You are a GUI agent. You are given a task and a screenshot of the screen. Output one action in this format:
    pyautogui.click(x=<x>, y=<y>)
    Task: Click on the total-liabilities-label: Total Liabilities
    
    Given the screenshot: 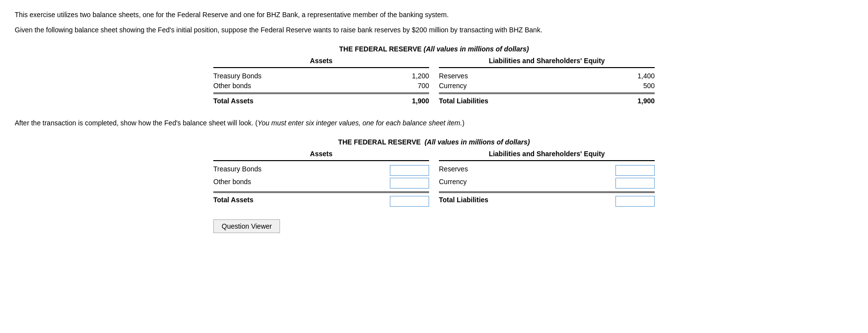 What is the action you would take?
    pyautogui.click(x=532, y=101)
    